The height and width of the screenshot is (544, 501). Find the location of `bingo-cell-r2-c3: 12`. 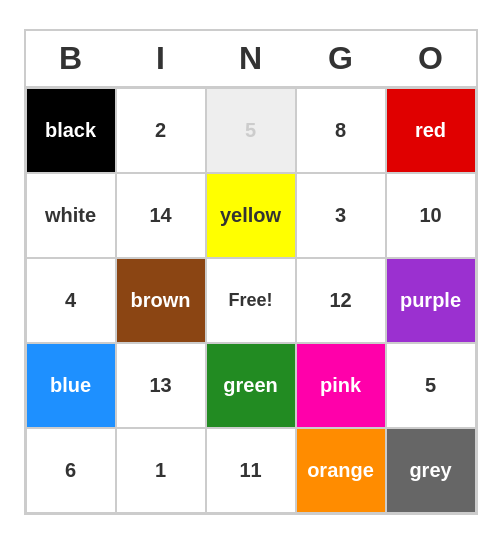

bingo-cell-r2-c3: 12 is located at coordinates (341, 300).